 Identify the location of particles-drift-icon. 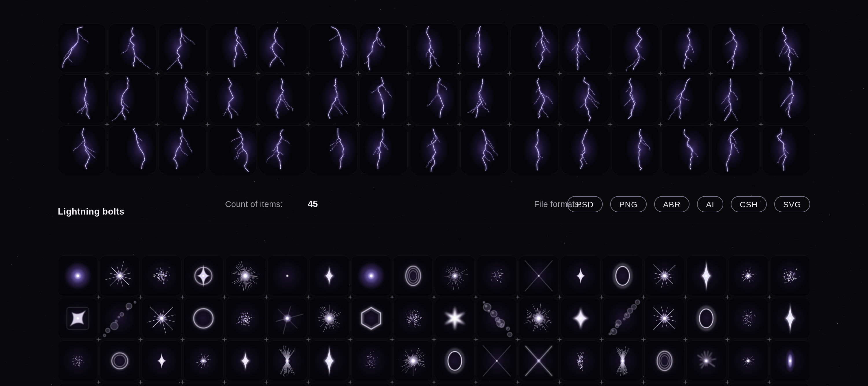
(371, 361).